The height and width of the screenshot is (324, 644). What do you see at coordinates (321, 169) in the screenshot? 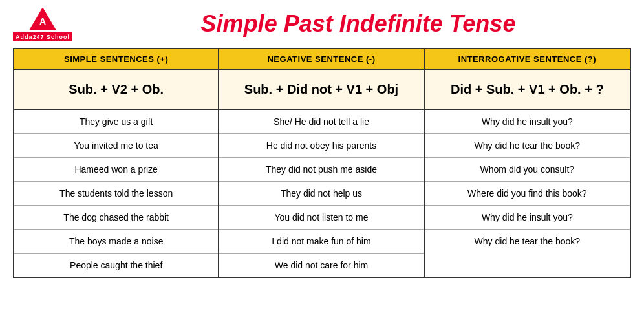
I see `table-row: They did not push me aside` at bounding box center [321, 169].